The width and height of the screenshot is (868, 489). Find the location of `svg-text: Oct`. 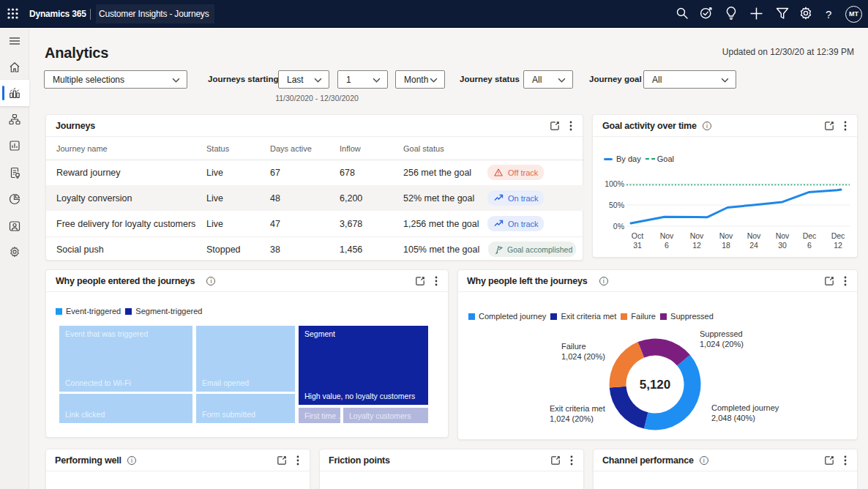

svg-text: Oct is located at coordinates (637, 236).